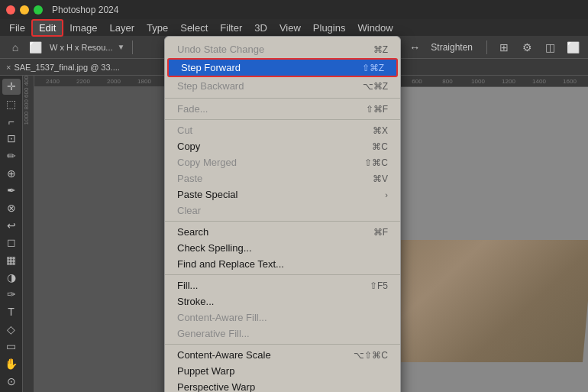  I want to click on ruler-mark-600: 600, so click(417, 81).